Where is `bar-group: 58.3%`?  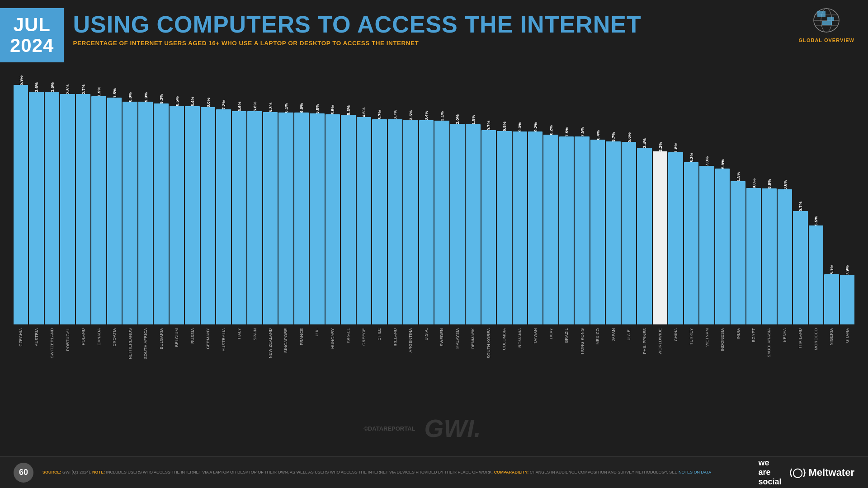 bar-group: 58.3% is located at coordinates (691, 240).